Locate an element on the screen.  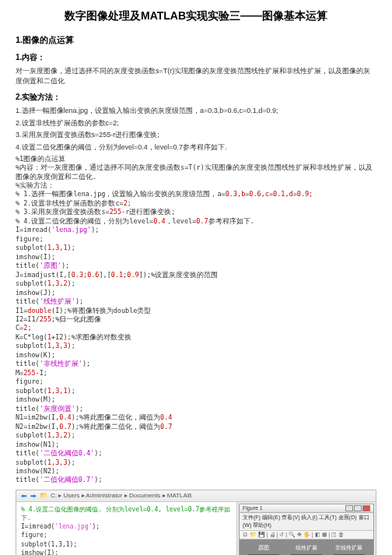
step-4: 4.设置二值化图像的阈值，分别为level=0.4，level=0.7参考程序如… is located at coordinates (196, 148).